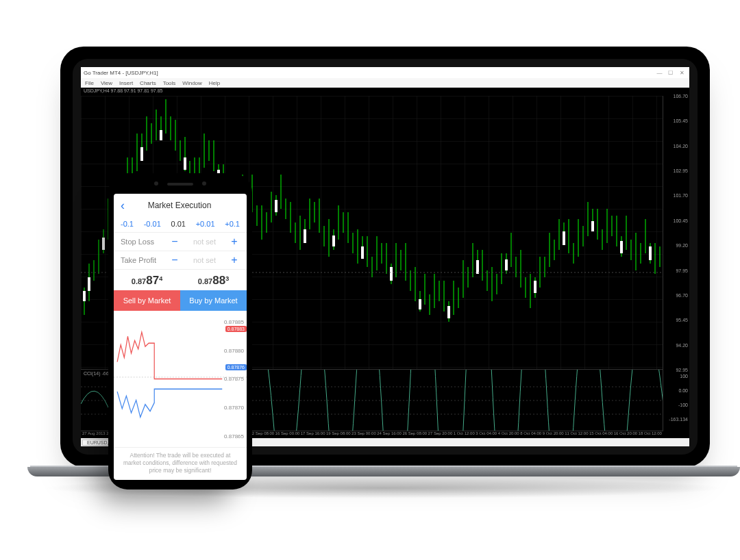 This screenshot has width=740, height=560. I want to click on vol-minus-001: -0.01, so click(152, 224).